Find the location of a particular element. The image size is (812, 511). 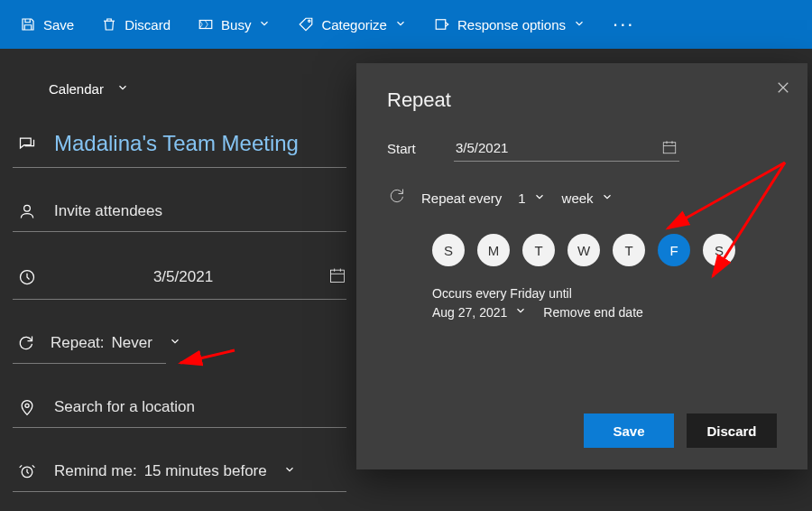

save-label: Save is located at coordinates (59, 25).